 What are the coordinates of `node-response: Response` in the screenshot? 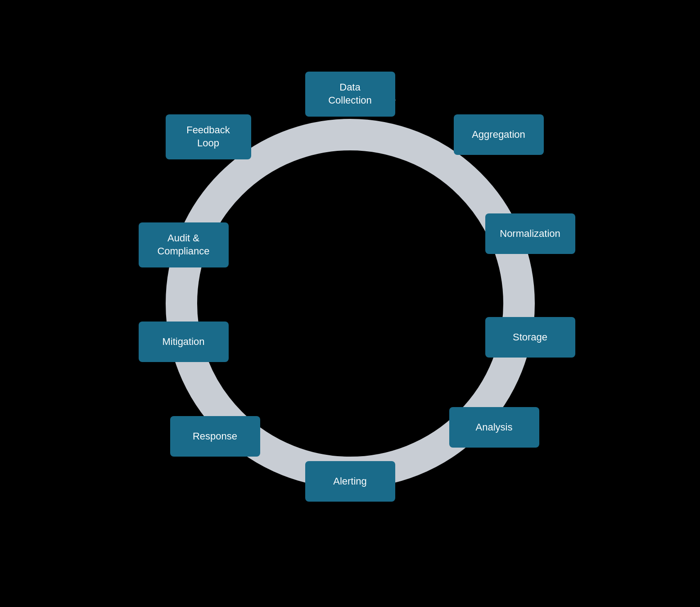 It's located at (215, 436).